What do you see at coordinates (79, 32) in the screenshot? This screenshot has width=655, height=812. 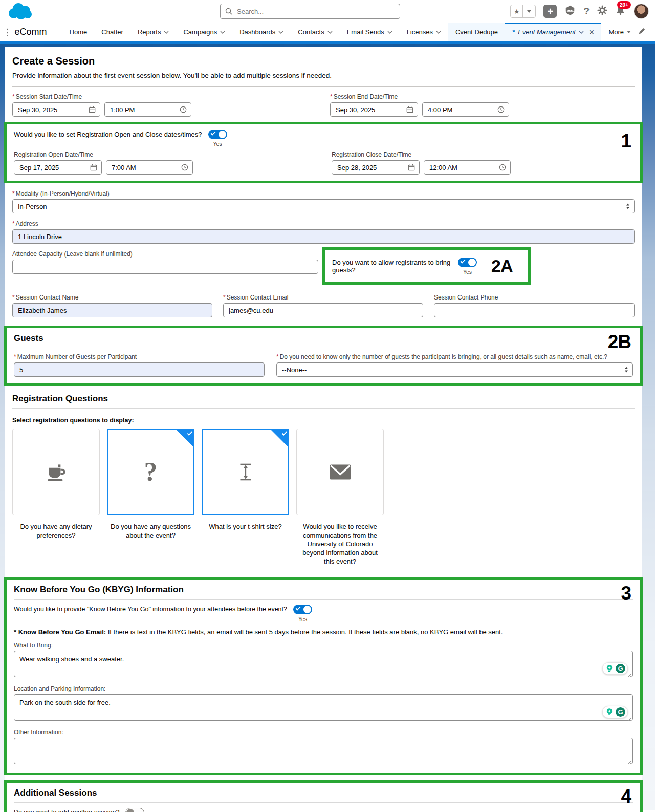 I see `nav-item-home: Home` at bounding box center [79, 32].